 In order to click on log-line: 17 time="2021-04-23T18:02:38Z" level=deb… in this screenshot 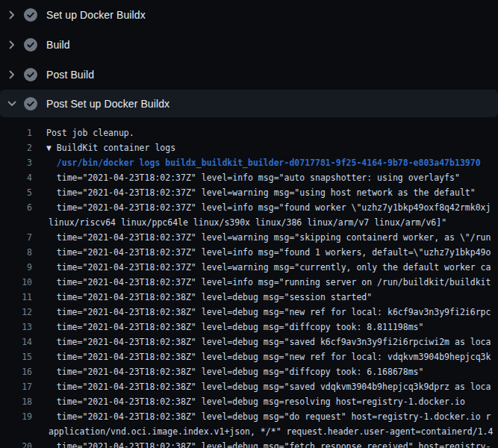, I will do `click(249, 387)`.